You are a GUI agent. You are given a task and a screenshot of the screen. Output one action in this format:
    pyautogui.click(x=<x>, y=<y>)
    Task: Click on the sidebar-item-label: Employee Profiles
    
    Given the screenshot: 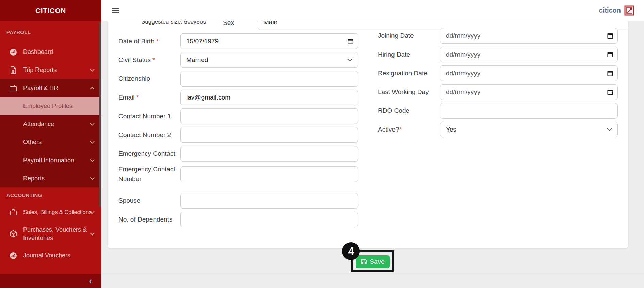 What is the action you would take?
    pyautogui.click(x=59, y=106)
    